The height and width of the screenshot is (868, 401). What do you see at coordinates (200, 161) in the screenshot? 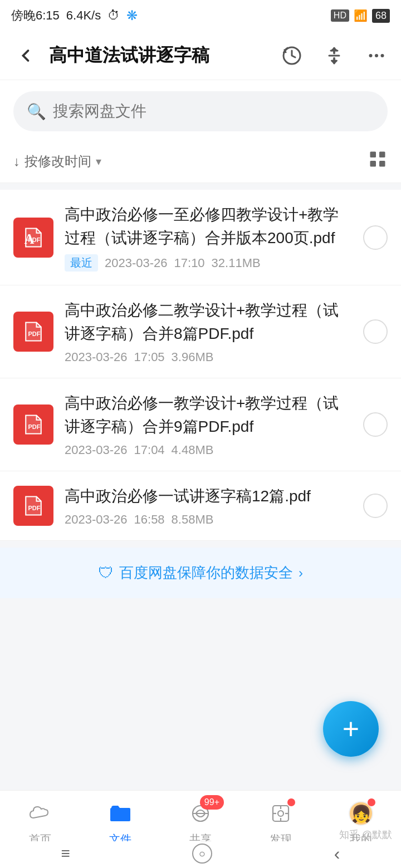
I see `sort-bar: ↓ 按修改时间 ▾` at bounding box center [200, 161].